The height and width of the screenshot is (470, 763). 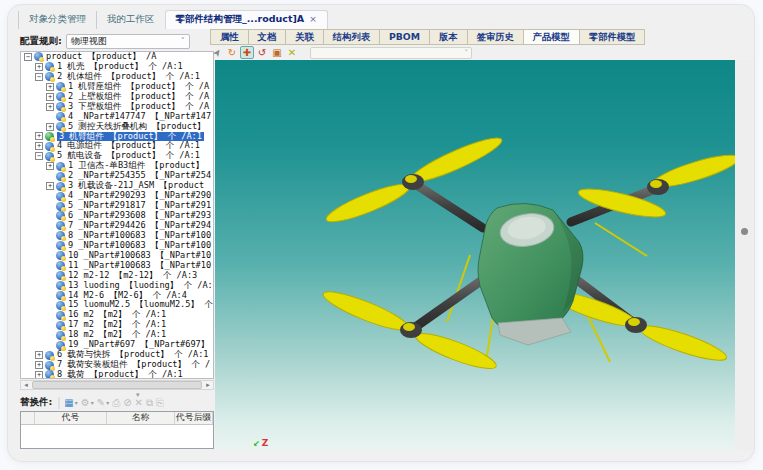 What do you see at coordinates (139, 402) in the screenshot?
I see `delete-icon: ✕` at bounding box center [139, 402].